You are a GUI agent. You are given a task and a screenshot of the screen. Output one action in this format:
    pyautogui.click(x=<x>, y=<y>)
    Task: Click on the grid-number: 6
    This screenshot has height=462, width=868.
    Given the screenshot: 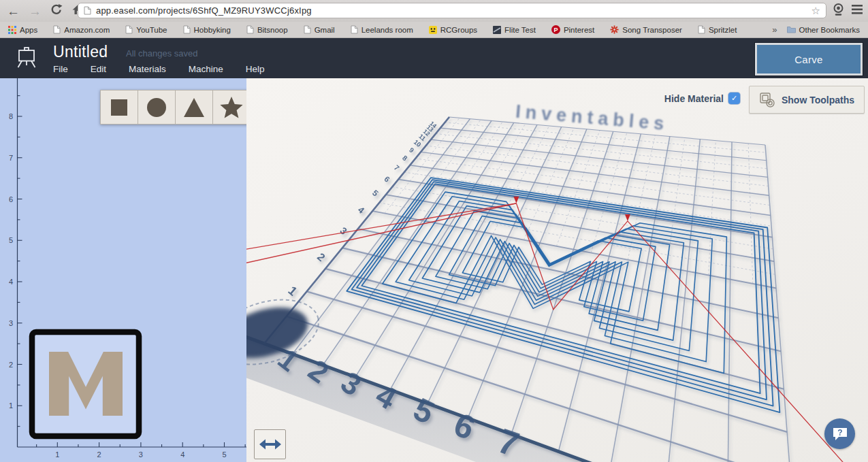 What is the action you would take?
    pyautogui.click(x=387, y=180)
    